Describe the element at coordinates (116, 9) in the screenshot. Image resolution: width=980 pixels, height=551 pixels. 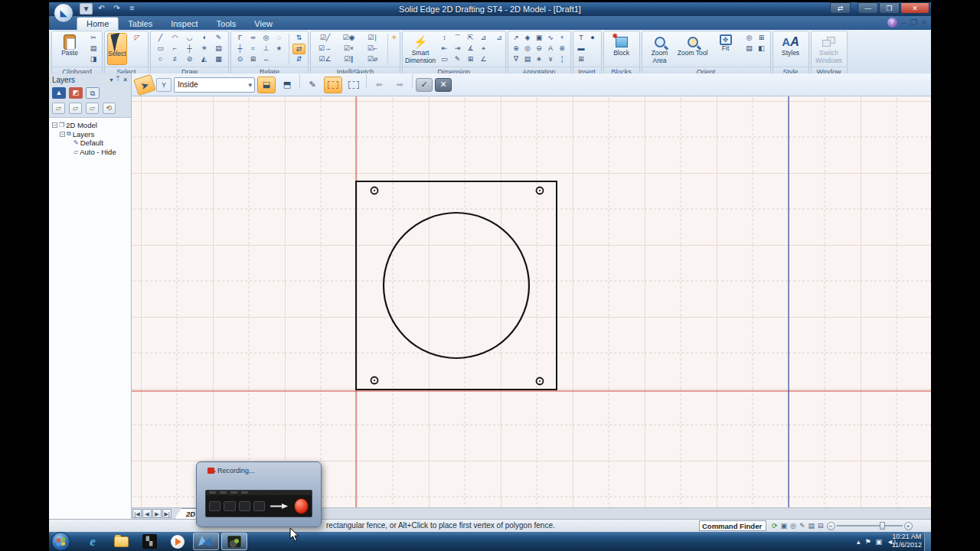
I see `redo-button: ↷` at that location.